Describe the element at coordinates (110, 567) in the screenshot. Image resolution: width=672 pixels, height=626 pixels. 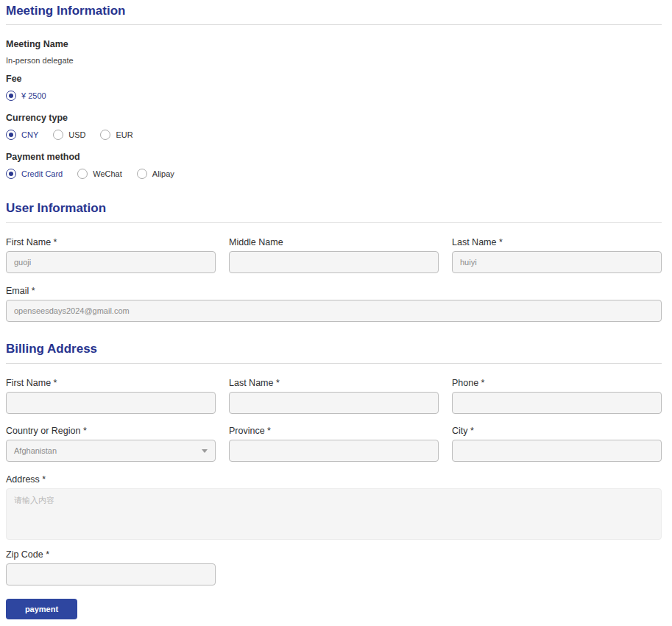
I see `zip-group: Zip Code *` at that location.